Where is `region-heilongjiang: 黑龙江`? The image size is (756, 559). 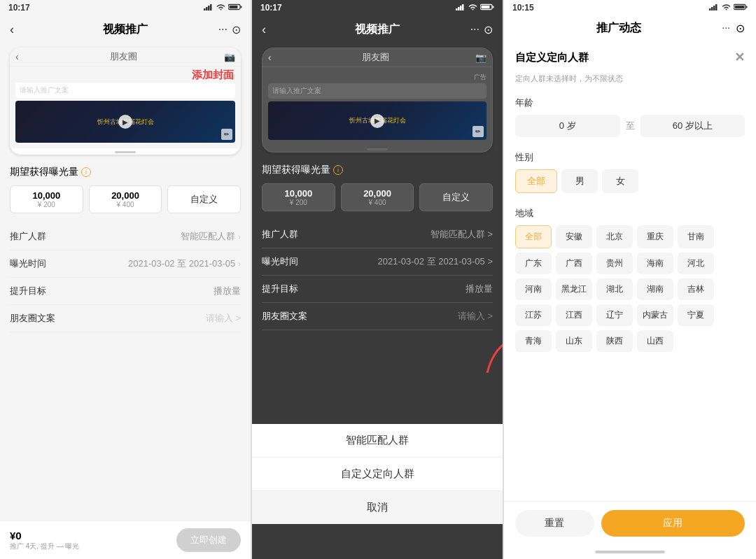
region-heilongjiang: 黑龙江 is located at coordinates (574, 290).